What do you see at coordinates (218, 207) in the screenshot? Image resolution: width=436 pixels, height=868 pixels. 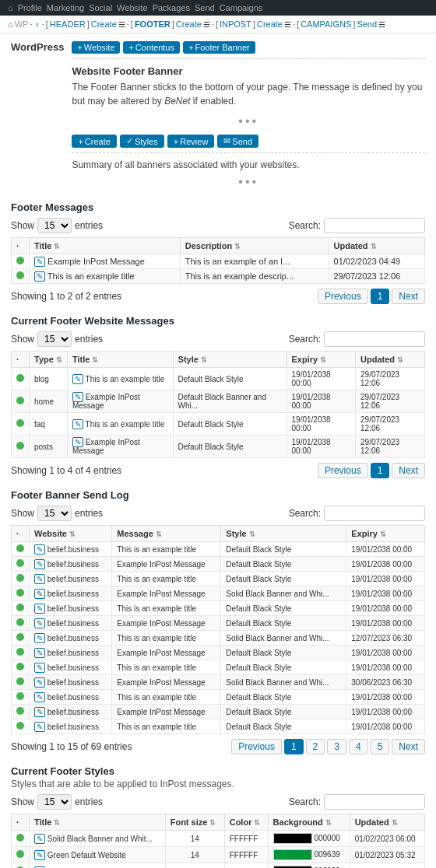 I see `footer-messages-title: Footer Messages` at bounding box center [218, 207].